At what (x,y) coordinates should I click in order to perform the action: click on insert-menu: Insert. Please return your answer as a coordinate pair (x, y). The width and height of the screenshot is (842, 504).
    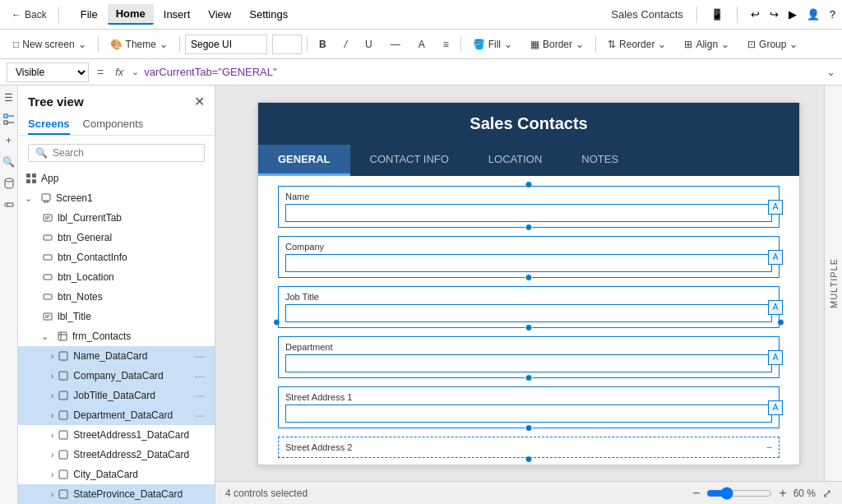
    Looking at the image, I should click on (178, 15).